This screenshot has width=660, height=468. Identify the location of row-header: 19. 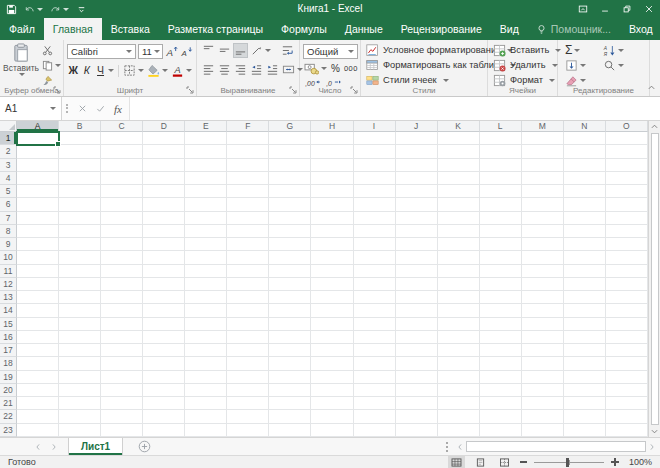
(8, 378).